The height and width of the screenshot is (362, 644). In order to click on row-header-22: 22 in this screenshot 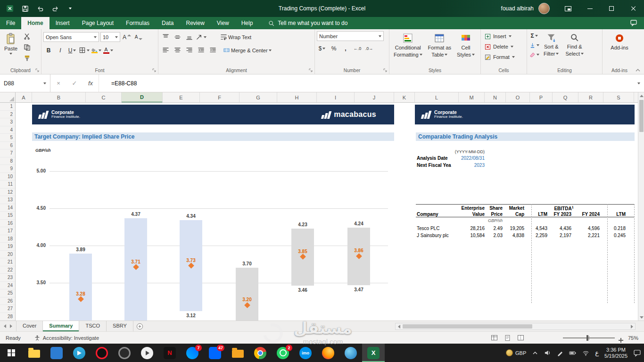, I will do `click(8, 271)`.